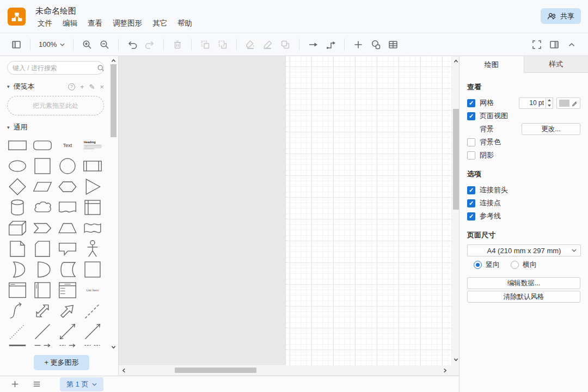  Describe the element at coordinates (124, 370) in the screenshot. I see `scroll-left-icon` at that location.